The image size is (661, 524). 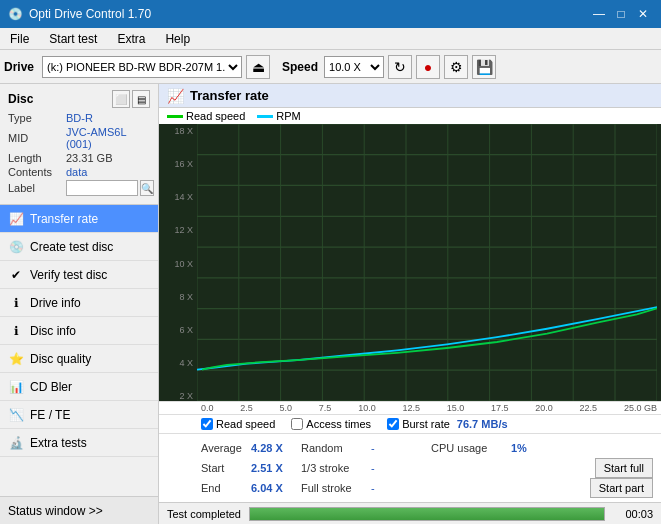 What do you see at coordinates (456, 67) in the screenshot?
I see `settings-button: ⚙` at bounding box center [456, 67].